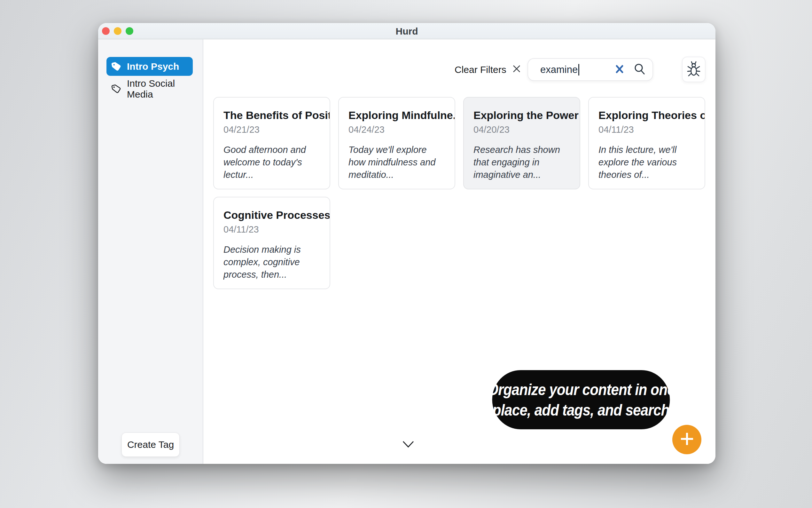 This screenshot has height=508, width=812. What do you see at coordinates (272, 215) in the screenshot?
I see `note-title: Cognitive Processes ...` at bounding box center [272, 215].